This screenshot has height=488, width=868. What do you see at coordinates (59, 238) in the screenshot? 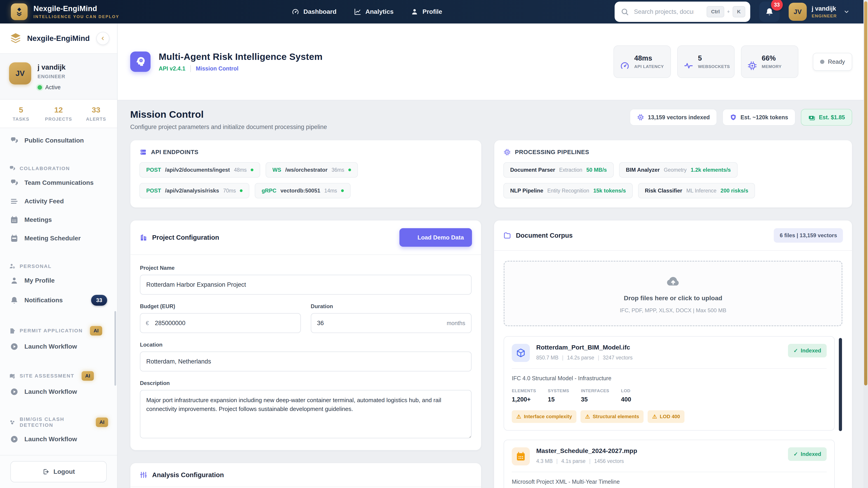
I see `sidebar-item-meeting-scheduler: Meeting Scheduler` at bounding box center [59, 238].